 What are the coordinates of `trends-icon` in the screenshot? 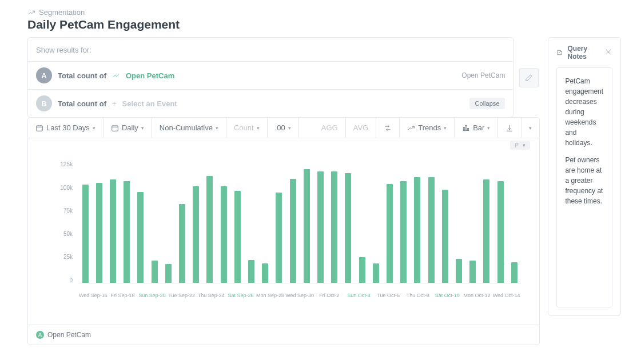 It's located at (411, 128).